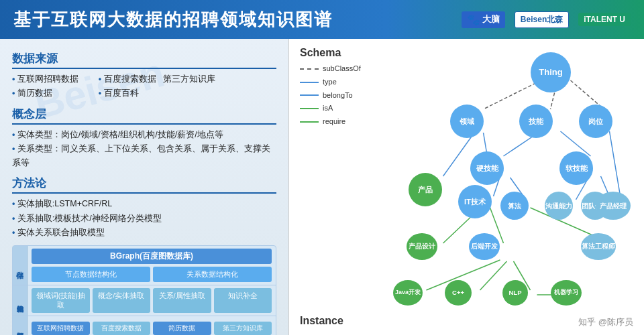  What do you see at coordinates (144, 149) in the screenshot?
I see `concept-list: 实体类型：岗位/领域/资格/组织机构/技能/薪资/地点等 关系类型：同义关系、上…` at bounding box center [144, 149].